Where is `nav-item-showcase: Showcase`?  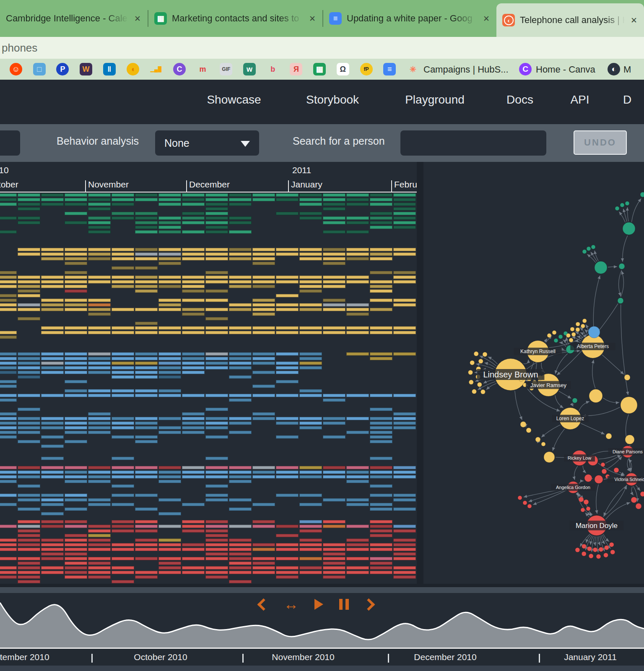
nav-item-showcase: Showcase is located at coordinates (234, 100).